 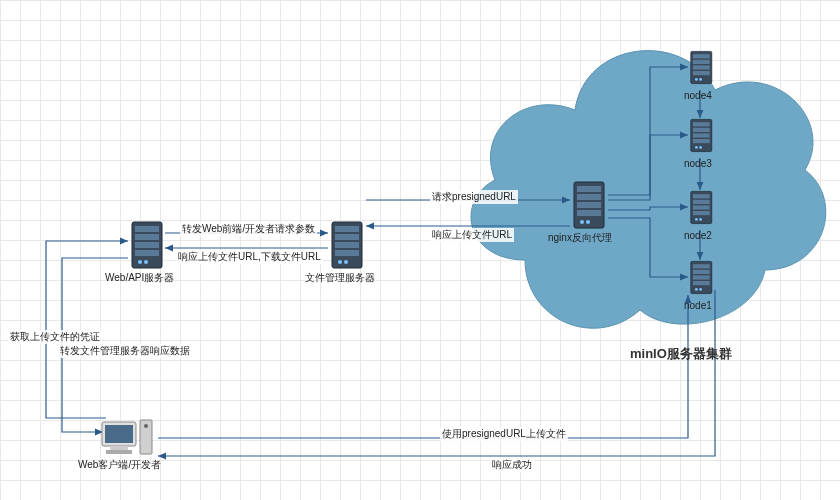 What do you see at coordinates (702, 208) in the screenshot?
I see `node-node2` at bounding box center [702, 208].